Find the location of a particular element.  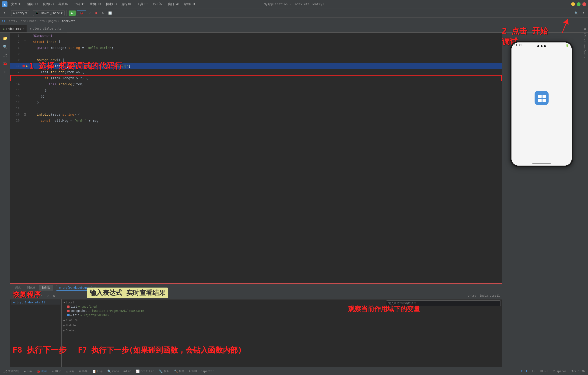

tab-close-btn: ✕ is located at coordinates (23, 29).